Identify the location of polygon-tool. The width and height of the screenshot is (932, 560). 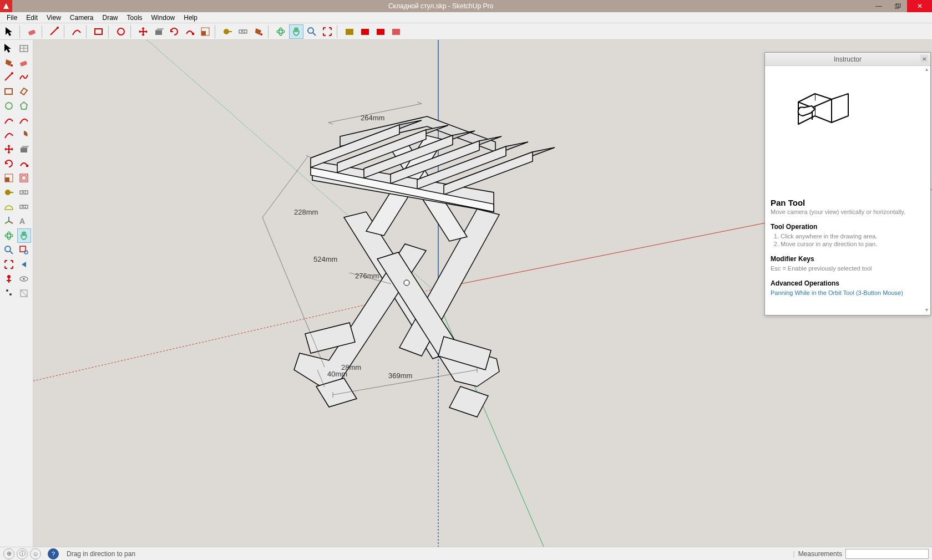
(24, 106).